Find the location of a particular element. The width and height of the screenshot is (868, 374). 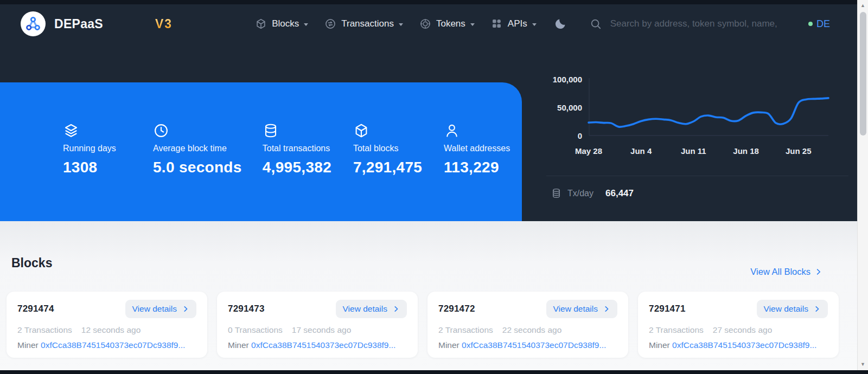

scrollbar-thumb is located at coordinates (863, 74).